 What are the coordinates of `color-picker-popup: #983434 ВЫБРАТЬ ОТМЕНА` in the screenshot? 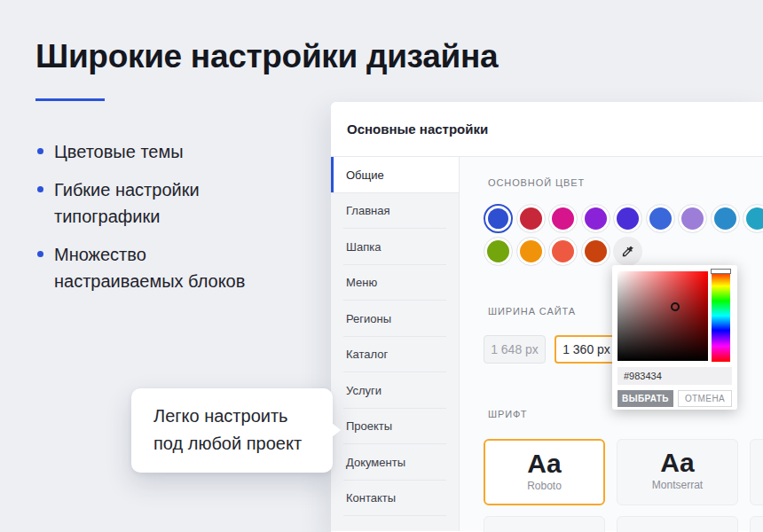 It's located at (674, 337).